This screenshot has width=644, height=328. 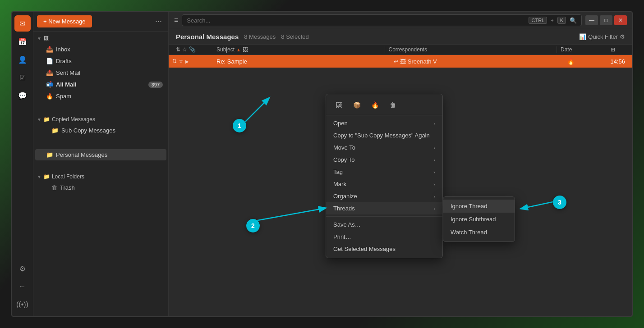 I want to click on account-group-header: ▼ 🖼, so click(x=101, y=38).